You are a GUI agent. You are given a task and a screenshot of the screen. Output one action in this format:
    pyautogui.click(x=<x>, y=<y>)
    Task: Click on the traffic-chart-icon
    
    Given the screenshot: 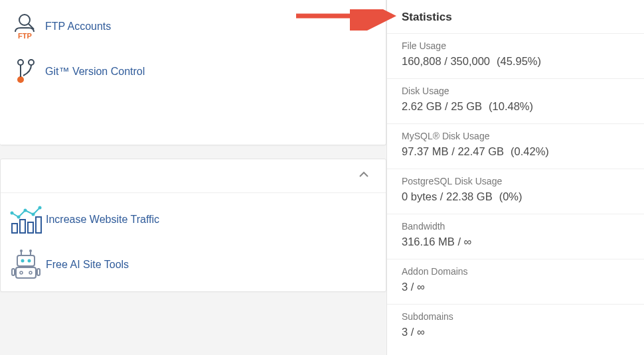 What is the action you would take?
    pyautogui.click(x=26, y=220)
    